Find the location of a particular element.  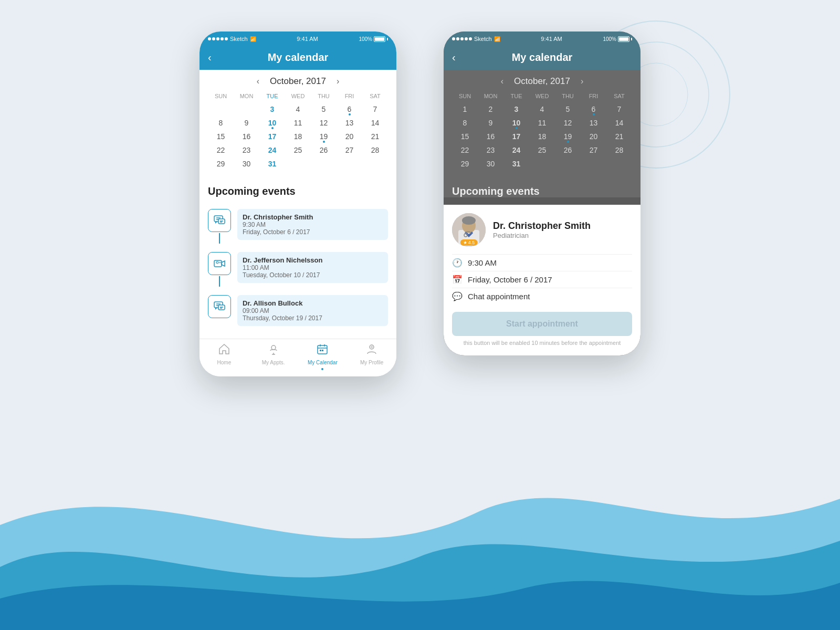

cal-day-d: 31 is located at coordinates (517, 164).